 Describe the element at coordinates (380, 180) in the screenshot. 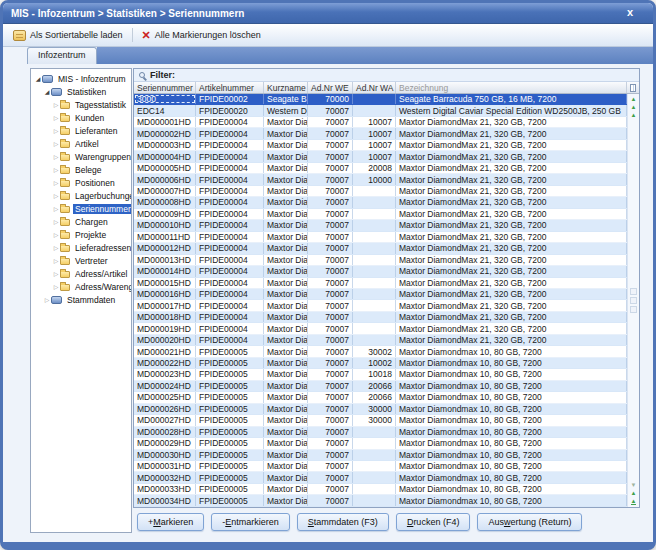

I see `table-row: MD000006HDFPIDE00004Maxtor Dia7000710000…` at that location.